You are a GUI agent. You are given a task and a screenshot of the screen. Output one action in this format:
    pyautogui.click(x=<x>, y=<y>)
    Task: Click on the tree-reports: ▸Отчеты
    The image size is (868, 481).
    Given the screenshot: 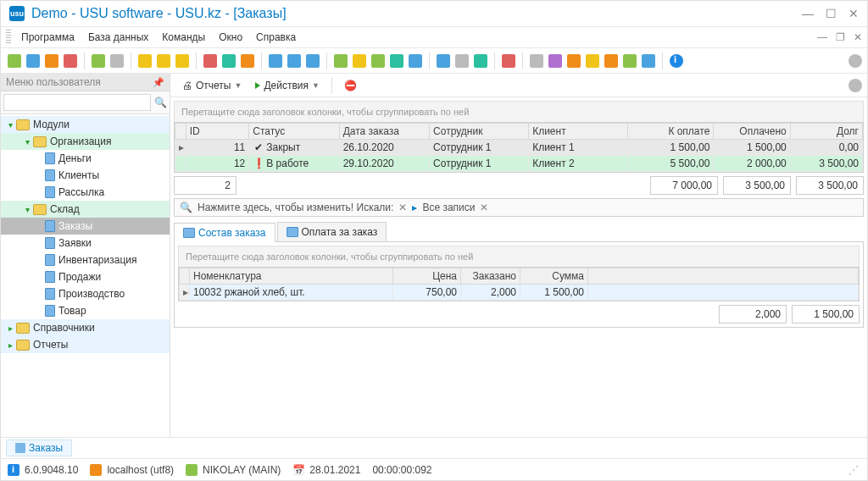 What is the action you would take?
    pyautogui.click(x=85, y=345)
    